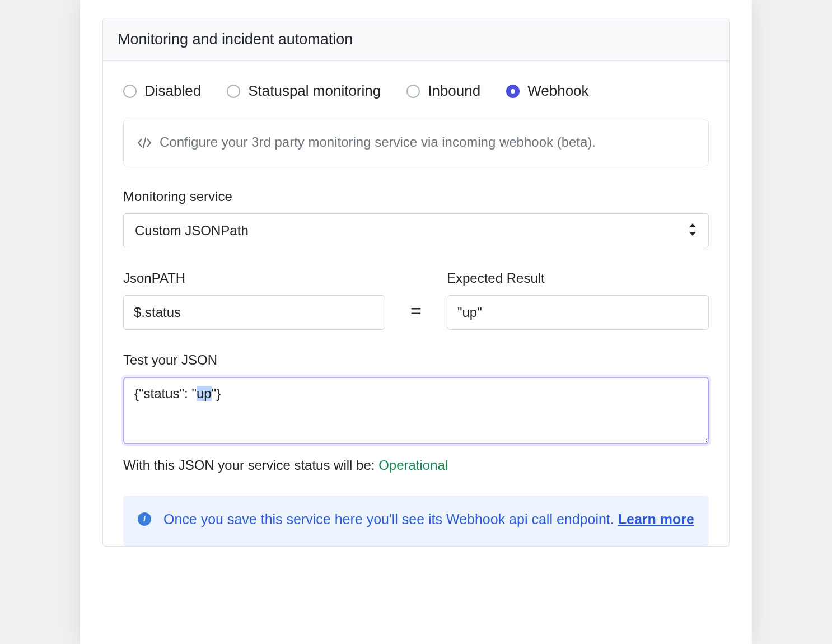  I want to click on info-icon: i, so click(144, 519).